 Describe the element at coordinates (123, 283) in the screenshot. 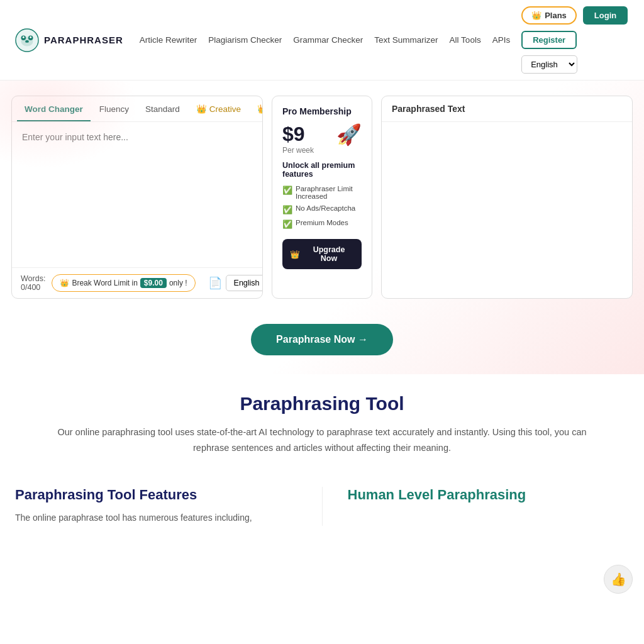

I see `word-limit-badge: 👑 Break Word Limit in $9.00 only !` at that location.